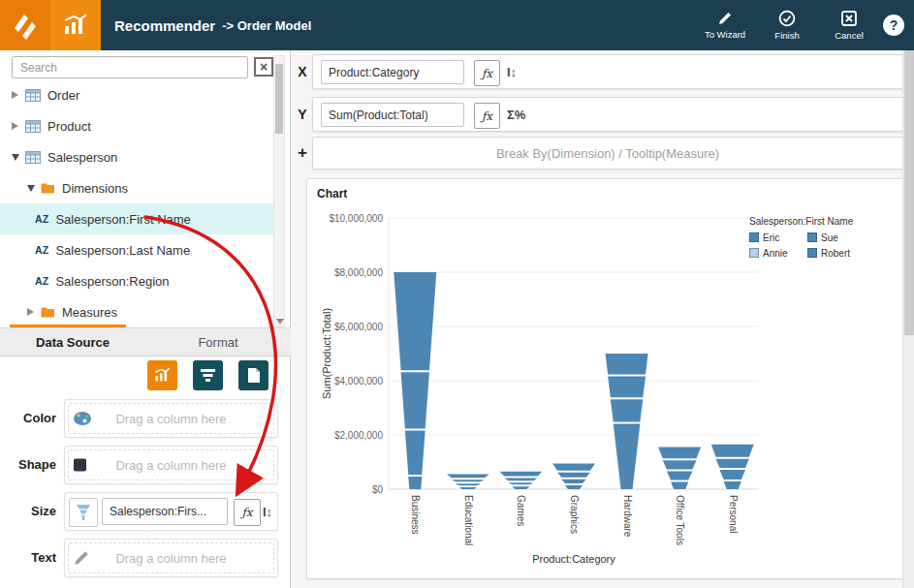 The image size is (914, 588). What do you see at coordinates (171, 511) in the screenshot?
I see `size-drop-target: Salesperson:Firs... ƒx I↕` at bounding box center [171, 511].